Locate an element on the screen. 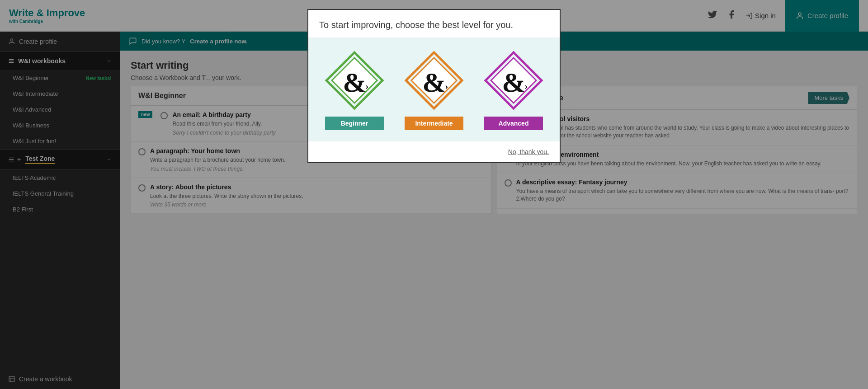 The image size is (868, 389). advanced-button: Advanced is located at coordinates (514, 123).